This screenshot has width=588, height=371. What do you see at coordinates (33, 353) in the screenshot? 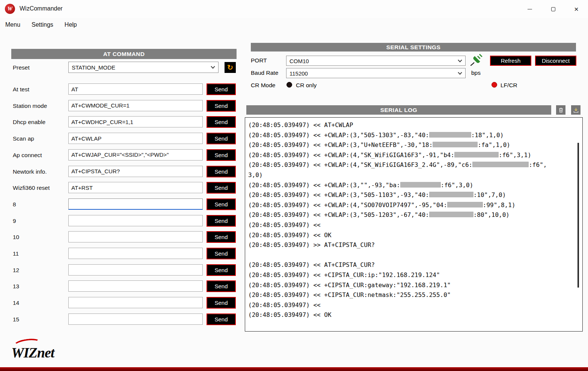
I see `logo-text: WIZnet` at bounding box center [33, 353].